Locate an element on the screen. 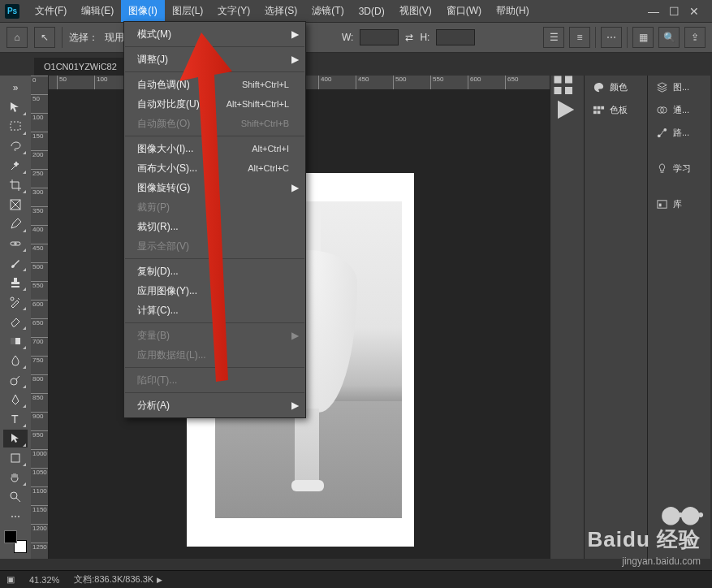 The height and width of the screenshot is (588, 712). panel-col-2: 颜色 色板 is located at coordinates (615, 317).